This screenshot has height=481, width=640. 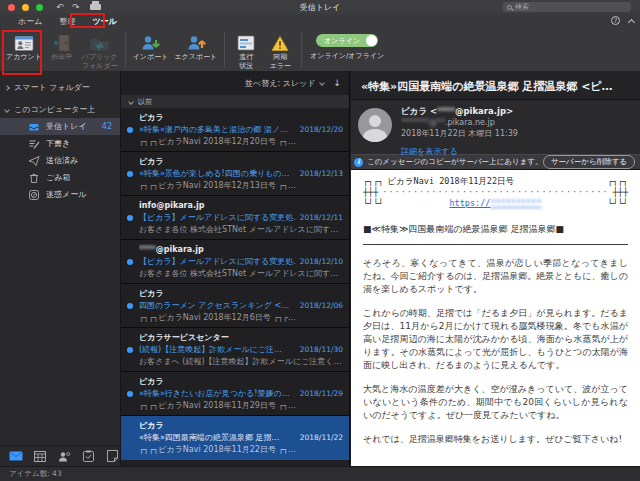 What do you see at coordinates (430, 152) in the screenshot?
I see `show-details-link: 詳細を表示する` at bounding box center [430, 152].